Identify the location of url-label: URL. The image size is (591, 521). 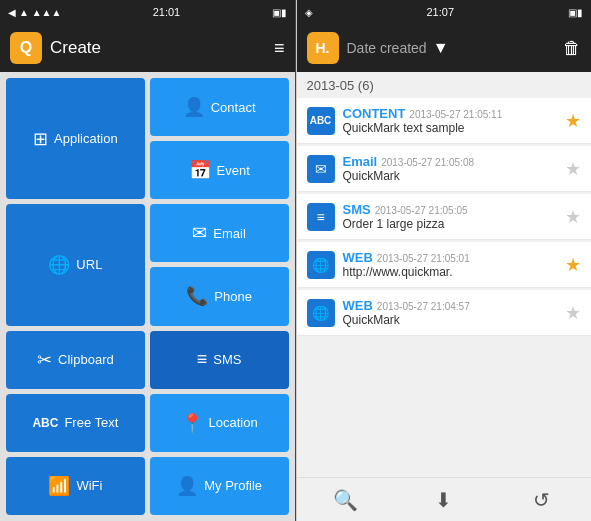
(89, 264).